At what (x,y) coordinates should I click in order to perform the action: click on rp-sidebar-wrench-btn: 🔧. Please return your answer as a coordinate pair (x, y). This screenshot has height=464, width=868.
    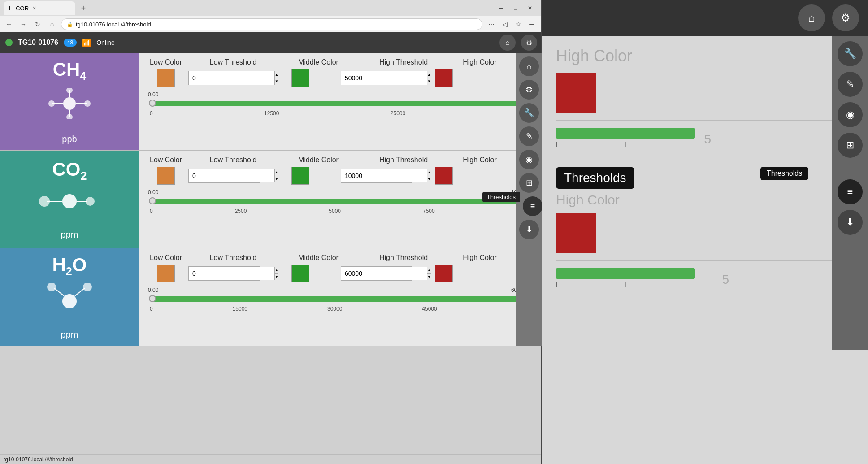
    Looking at the image, I should click on (850, 54).